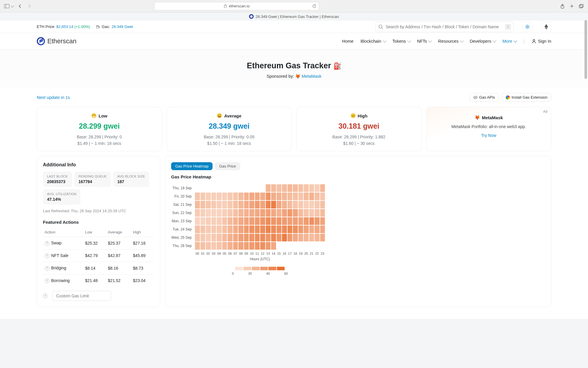 This screenshot has height=368, width=588. Describe the element at coordinates (509, 41) in the screenshot. I see `nav-more: More` at that location.